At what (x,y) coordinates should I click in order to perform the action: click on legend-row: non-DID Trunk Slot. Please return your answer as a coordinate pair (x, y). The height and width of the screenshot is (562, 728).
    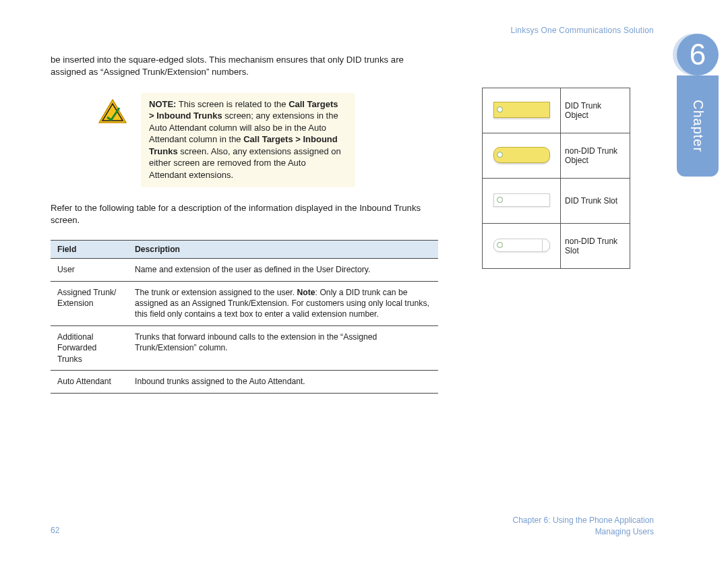
    Looking at the image, I should click on (557, 247).